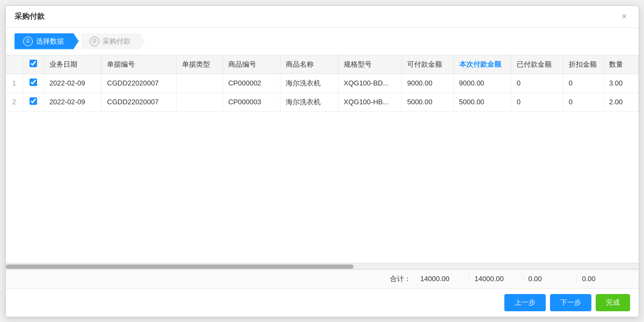 The height and width of the screenshot is (322, 644). What do you see at coordinates (624, 17) in the screenshot?
I see `close-button: ×` at bounding box center [624, 17].